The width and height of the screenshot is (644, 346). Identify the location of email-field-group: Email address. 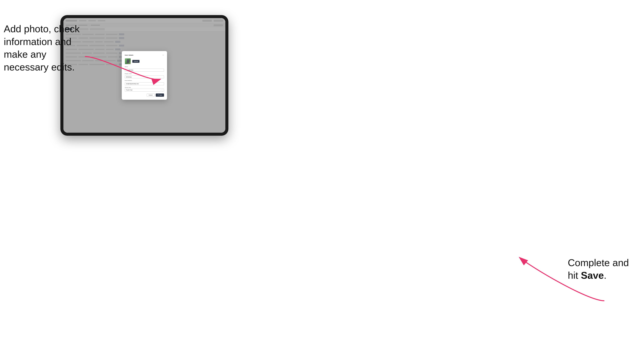
(144, 83).